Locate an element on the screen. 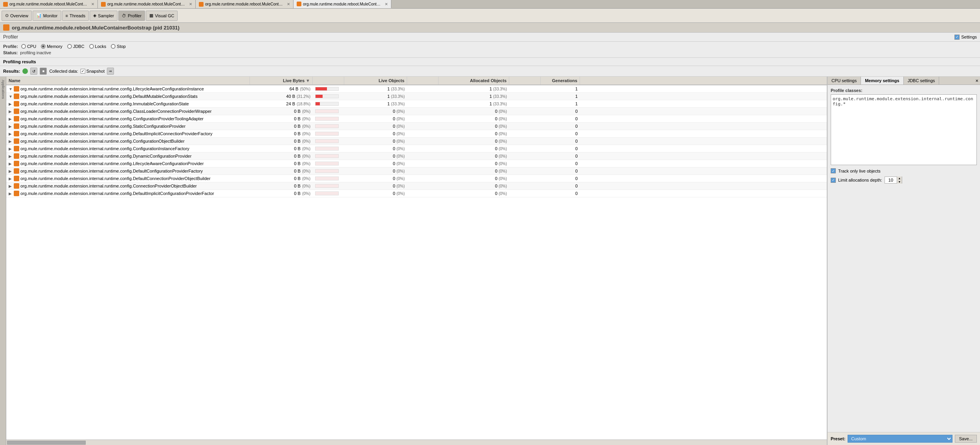 Image resolution: width=980 pixels, height=445 pixels. sampler-label: Sampler is located at coordinates (106, 16).